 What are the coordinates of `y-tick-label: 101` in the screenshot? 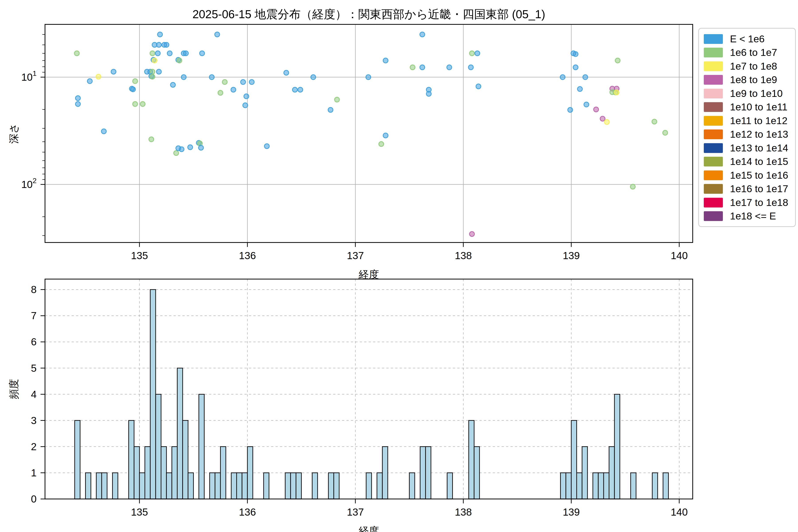 It's located at (29, 76).